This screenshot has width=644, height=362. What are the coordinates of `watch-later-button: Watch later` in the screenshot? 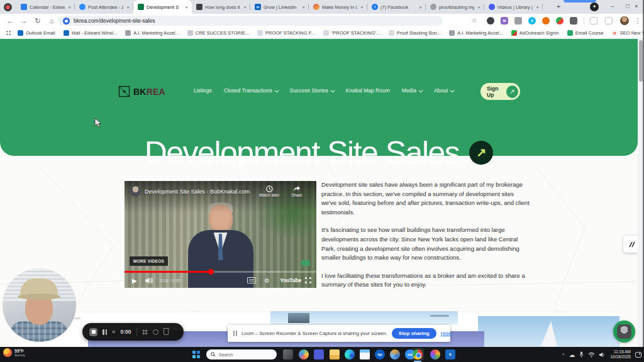 It's located at (269, 191).